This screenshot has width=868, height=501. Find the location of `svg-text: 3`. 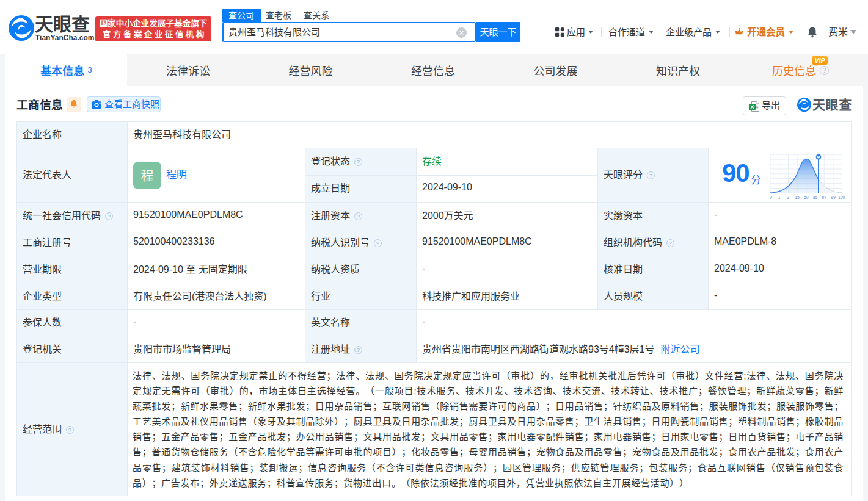

svg-text: 3 is located at coordinates (789, 198).